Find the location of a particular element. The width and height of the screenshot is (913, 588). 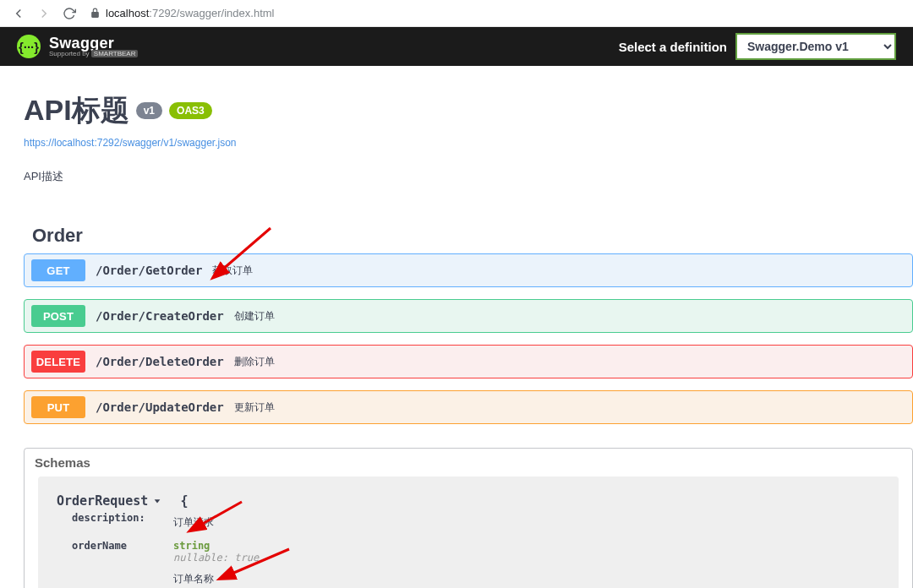

address-bar: localhost:7292/swagger/index.html is located at coordinates (498, 14).